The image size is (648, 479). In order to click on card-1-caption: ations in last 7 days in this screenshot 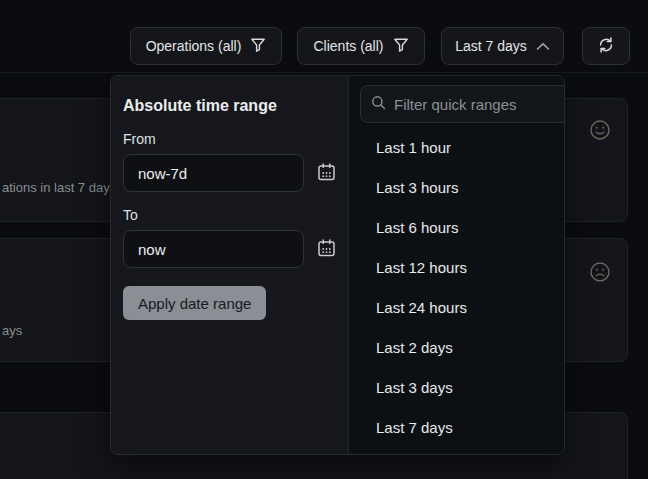, I will do `click(59, 188)`.